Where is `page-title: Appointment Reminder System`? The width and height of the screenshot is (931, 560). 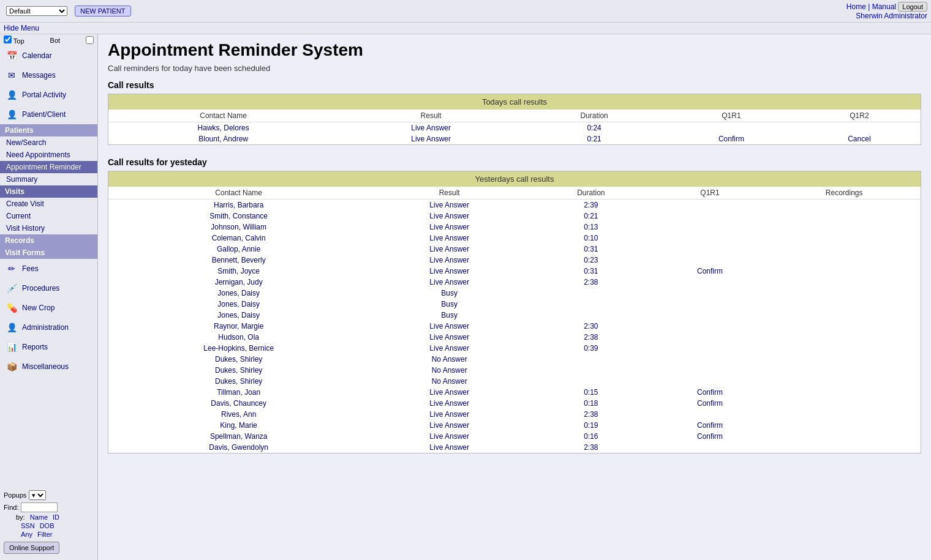
page-title: Appointment Reminder System is located at coordinates (514, 50).